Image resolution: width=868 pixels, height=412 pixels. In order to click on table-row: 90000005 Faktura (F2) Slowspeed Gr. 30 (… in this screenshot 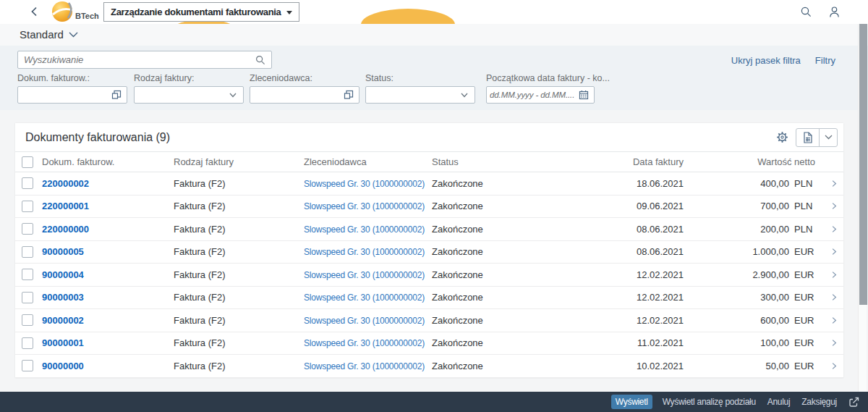, I will do `click(430, 253)`.